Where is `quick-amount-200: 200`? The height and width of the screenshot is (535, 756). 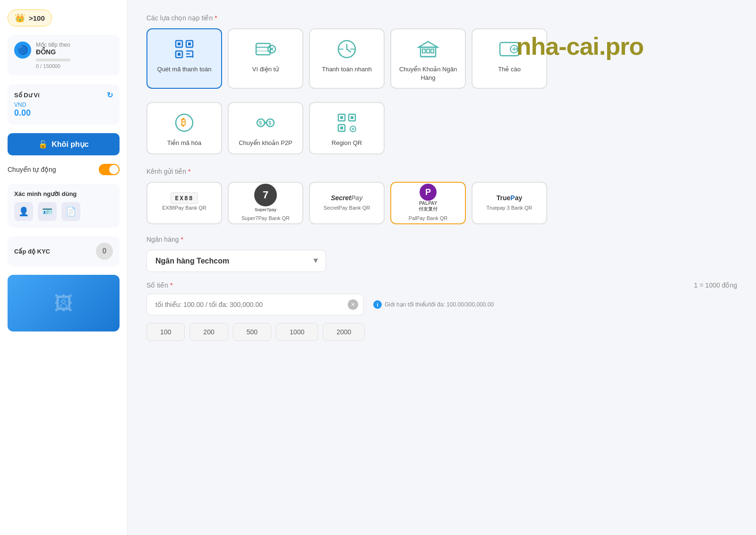
quick-amount-200: 200 is located at coordinates (209, 332).